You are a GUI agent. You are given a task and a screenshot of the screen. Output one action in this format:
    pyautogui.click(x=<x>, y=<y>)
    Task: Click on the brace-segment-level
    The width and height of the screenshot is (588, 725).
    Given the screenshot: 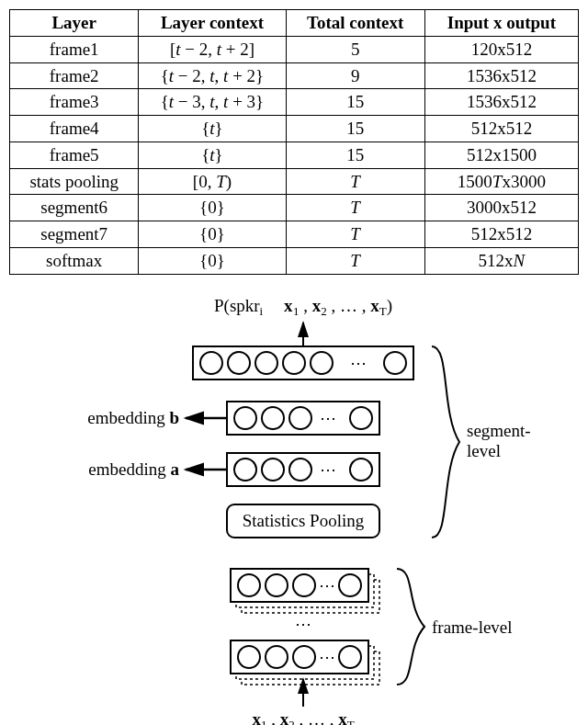 What is the action you would take?
    pyautogui.click(x=446, y=442)
    